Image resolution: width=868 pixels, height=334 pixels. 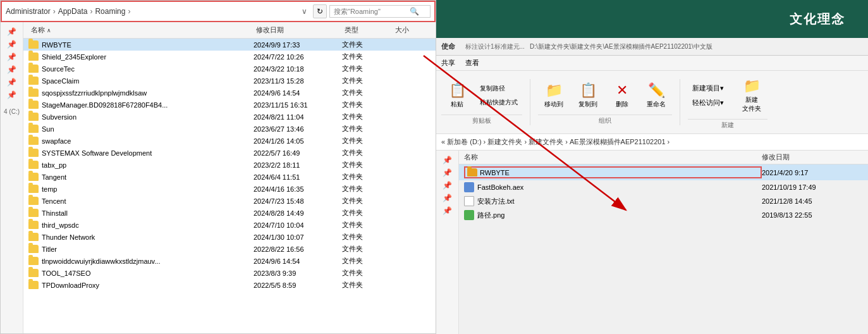 What do you see at coordinates (218, 11) in the screenshot?
I see `address-bar: Administrator › AppData › Roaming › ∨ ↻ …` at bounding box center [218, 11].